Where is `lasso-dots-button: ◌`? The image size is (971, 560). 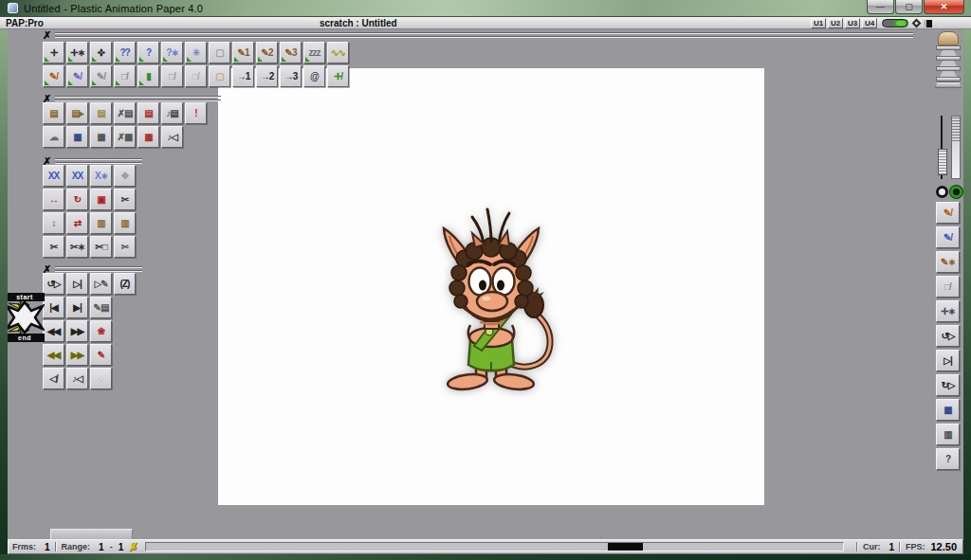 lasso-dots-button: ◌ is located at coordinates (101, 379).